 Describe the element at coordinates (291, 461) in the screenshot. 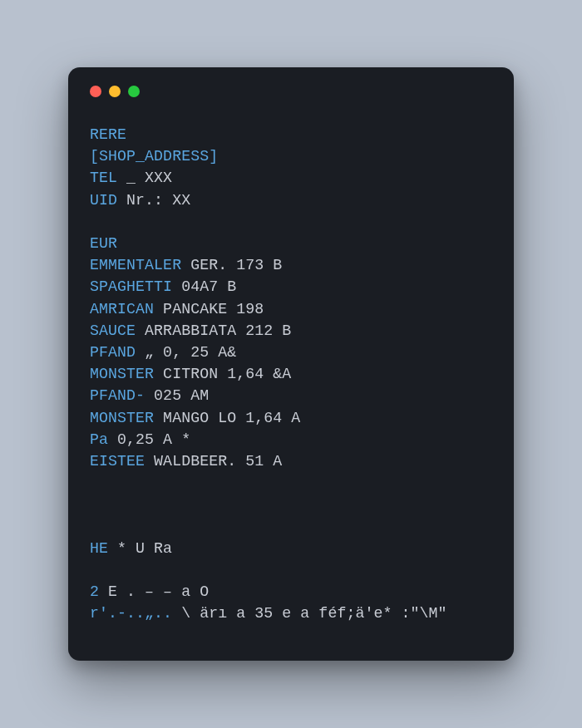

I see `output-line: EISTEE WALDBEER. 51 A` at that location.